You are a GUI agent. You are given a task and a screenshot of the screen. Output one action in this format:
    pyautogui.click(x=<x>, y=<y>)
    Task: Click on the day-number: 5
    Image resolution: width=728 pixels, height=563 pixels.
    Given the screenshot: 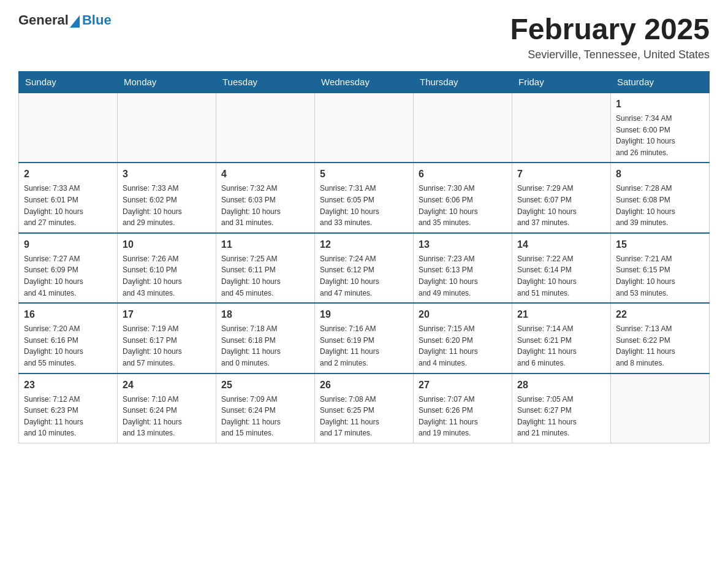 What is the action you would take?
    pyautogui.click(x=364, y=174)
    